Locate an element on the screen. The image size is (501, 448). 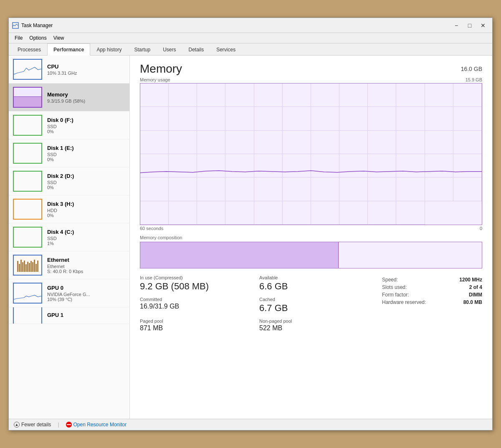
usage-label: Memory usage is located at coordinates (155, 80).